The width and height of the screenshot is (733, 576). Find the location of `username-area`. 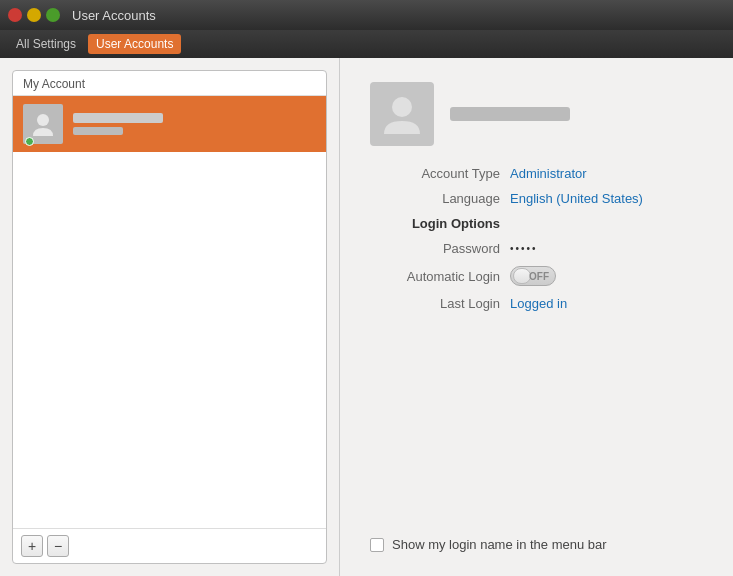

username-area is located at coordinates (510, 114).